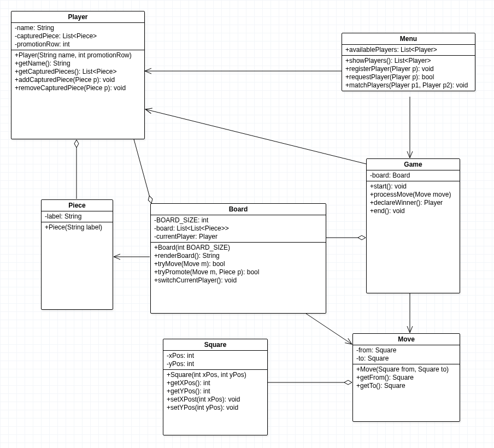 The image size is (494, 448). What do you see at coordinates (77, 205) in the screenshot?
I see `class-title: Piece` at bounding box center [77, 205].